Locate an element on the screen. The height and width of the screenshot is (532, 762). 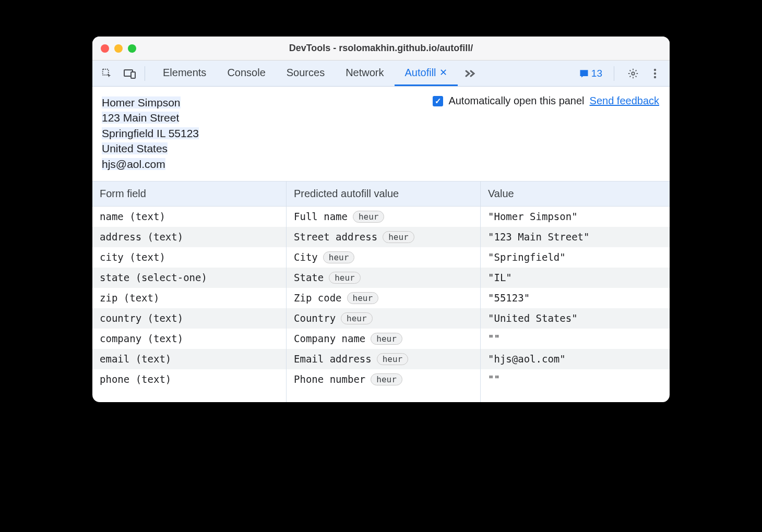
table-row: country (text)Countryheur"United States" is located at coordinates (381, 318).